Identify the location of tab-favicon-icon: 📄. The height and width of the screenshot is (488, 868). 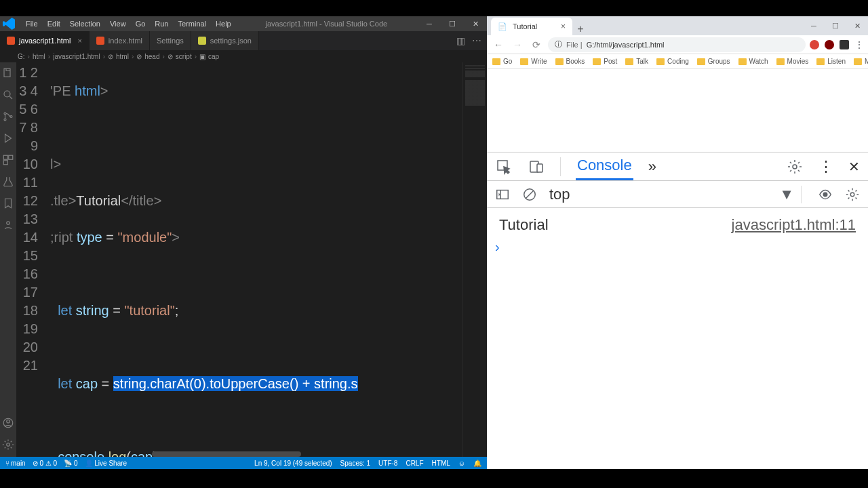
(502, 27).